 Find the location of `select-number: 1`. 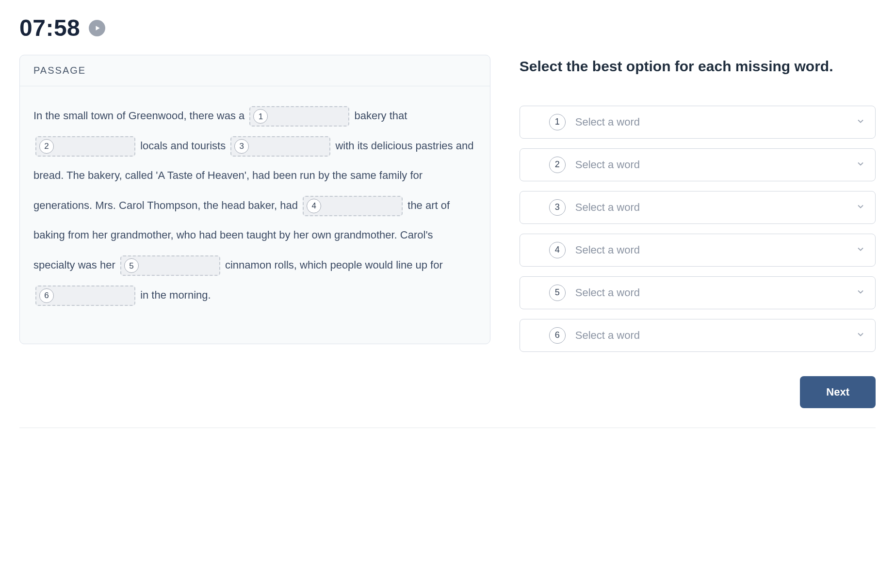

select-number: 1 is located at coordinates (557, 122).